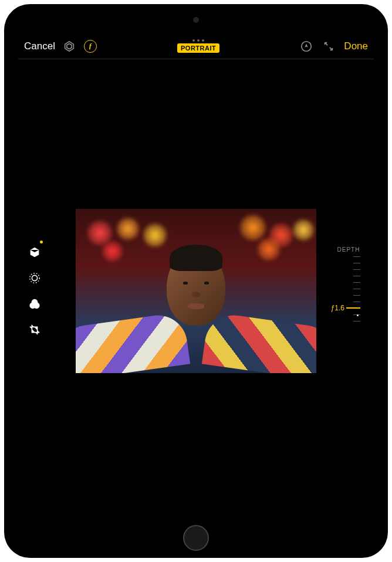 Image resolution: width=392 pixels, height=562 pixels. What do you see at coordinates (196, 20) in the screenshot?
I see `front-camera-dot` at bounding box center [196, 20].